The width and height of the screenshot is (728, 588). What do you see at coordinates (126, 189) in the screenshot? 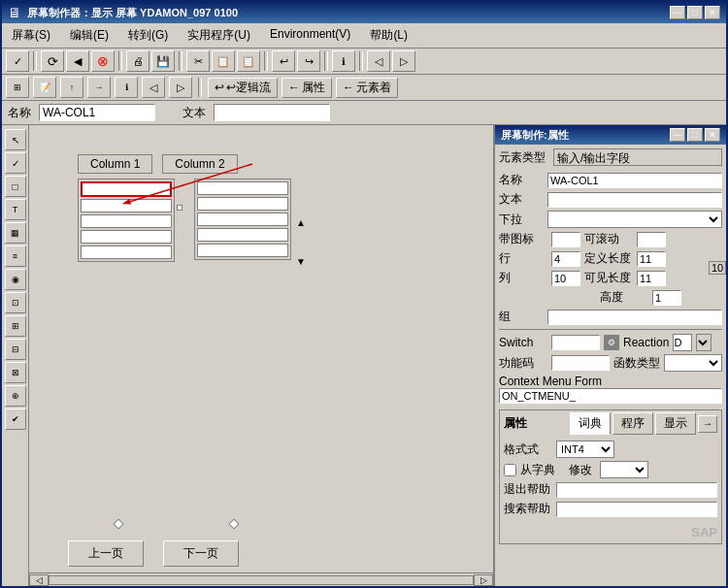
I see `selected-row` at bounding box center [126, 189].